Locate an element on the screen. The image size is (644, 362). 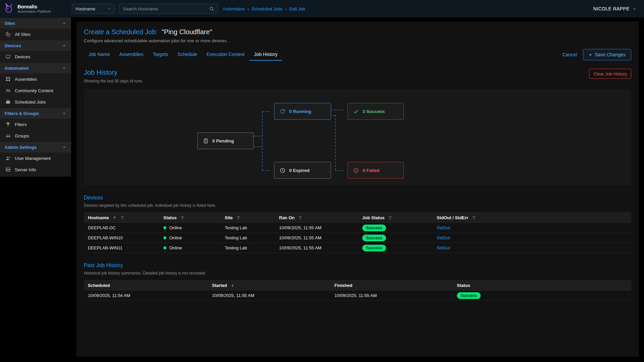
flow-node-pending: 0 Pending is located at coordinates (225, 141).